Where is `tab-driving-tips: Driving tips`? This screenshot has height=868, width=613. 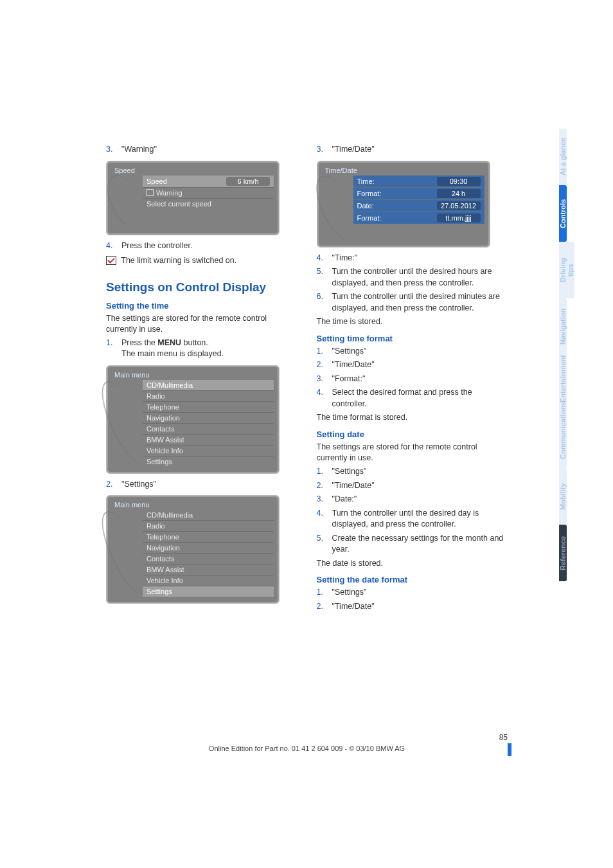
tab-driving-tips: Driving tips is located at coordinates (567, 270).